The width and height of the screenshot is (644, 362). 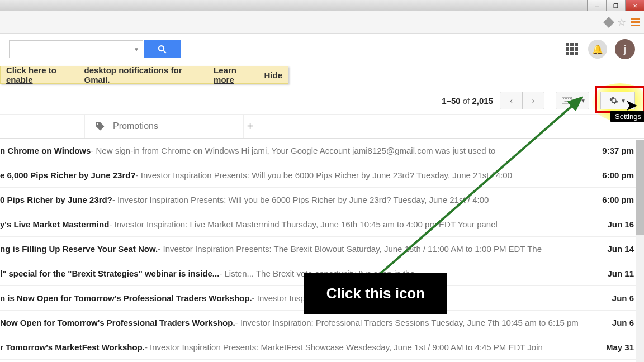 What do you see at coordinates (634, 6) in the screenshot?
I see `close-button: ✕` at bounding box center [634, 6].